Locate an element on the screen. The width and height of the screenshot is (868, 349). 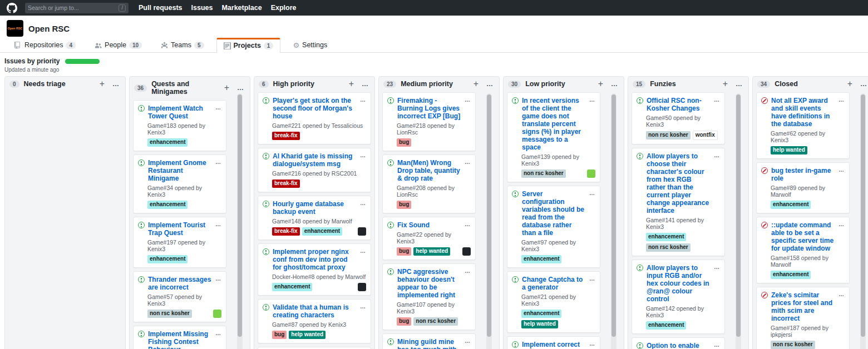
issue-card: Implement Gnome Restaurant Minigame…Game… is located at coordinates (180, 184).